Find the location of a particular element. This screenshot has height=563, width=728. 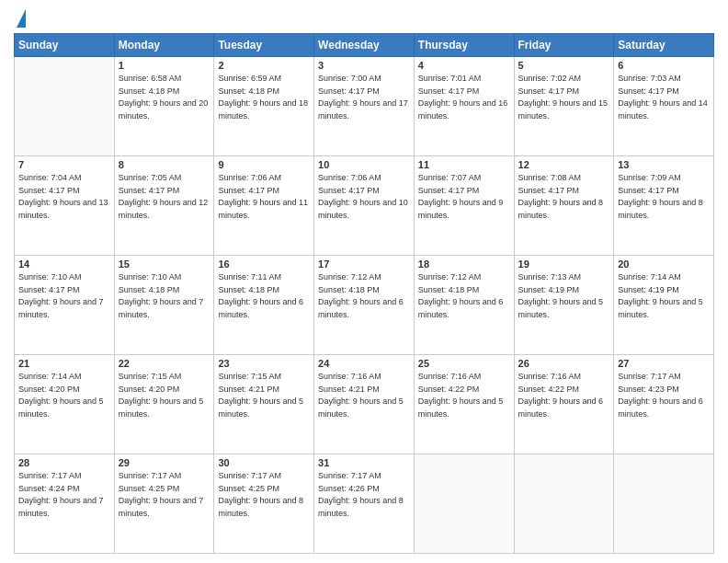

cell-info: Sunrise: 7:17 AMSunset: 4:23 PMDaylight:… is located at coordinates (664, 396).